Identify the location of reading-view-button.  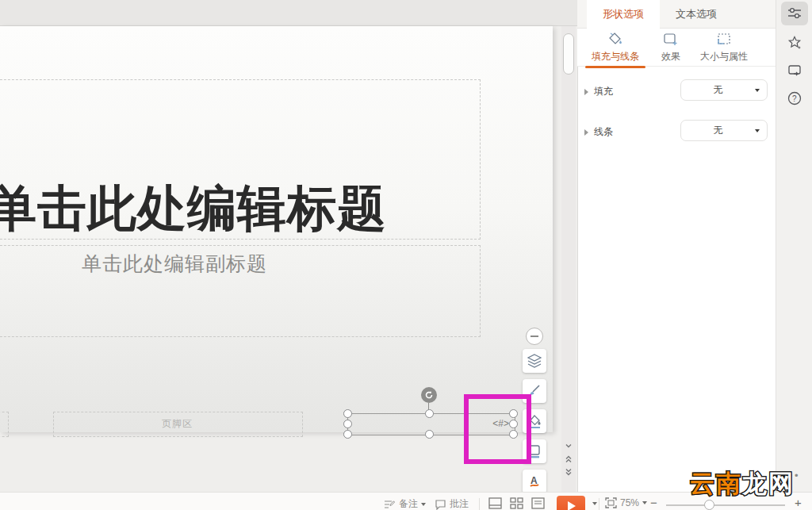
(538, 503).